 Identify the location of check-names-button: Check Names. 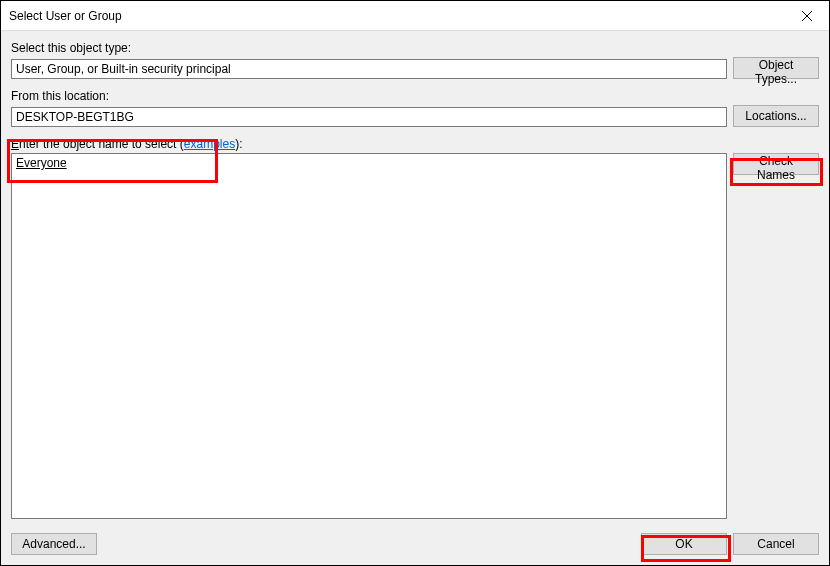
(776, 164).